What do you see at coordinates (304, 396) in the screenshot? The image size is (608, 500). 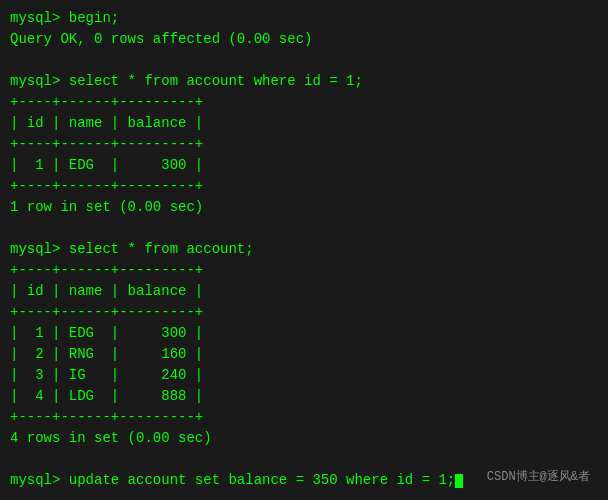 I see `table-line: | 4 | LDG | 888 |` at bounding box center [304, 396].